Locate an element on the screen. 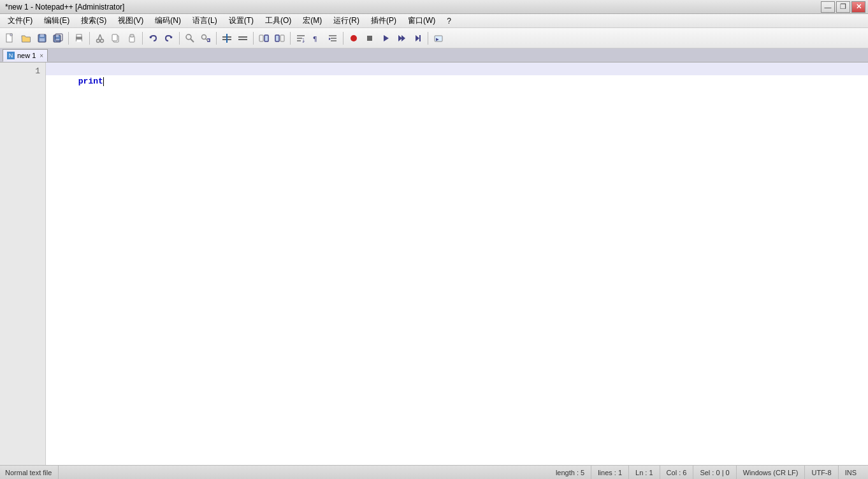 This screenshot has height=479, width=868. status-col: Col : 6 is located at coordinates (677, 472).